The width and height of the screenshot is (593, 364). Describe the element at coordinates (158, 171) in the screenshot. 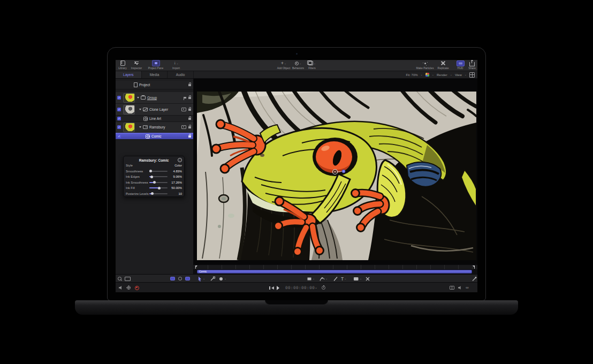

I see `smoothness-slider` at that location.